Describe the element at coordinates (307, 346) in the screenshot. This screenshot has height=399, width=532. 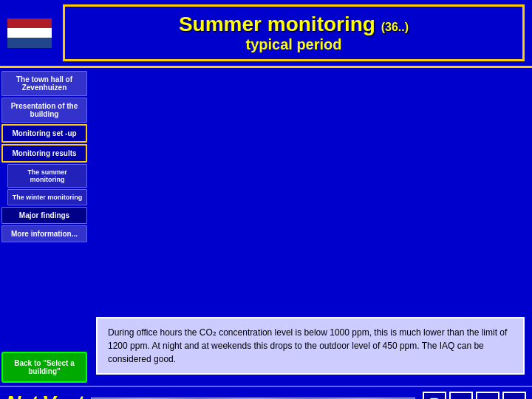
I see `info-text: During office hours the CO₂ concentratio…` at that location.